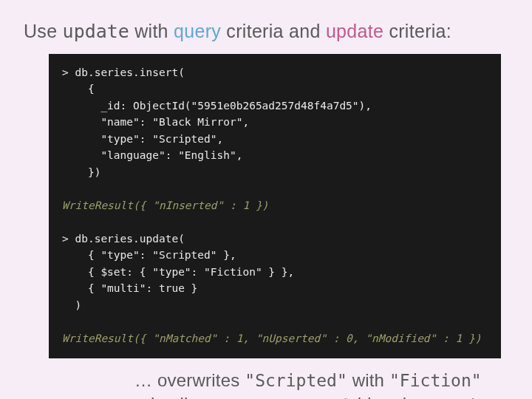 Image resolution: width=532 pixels, height=399 pixels. I want to click on code-line: { $set: { "type": "Fiction" } },, so click(178, 272).